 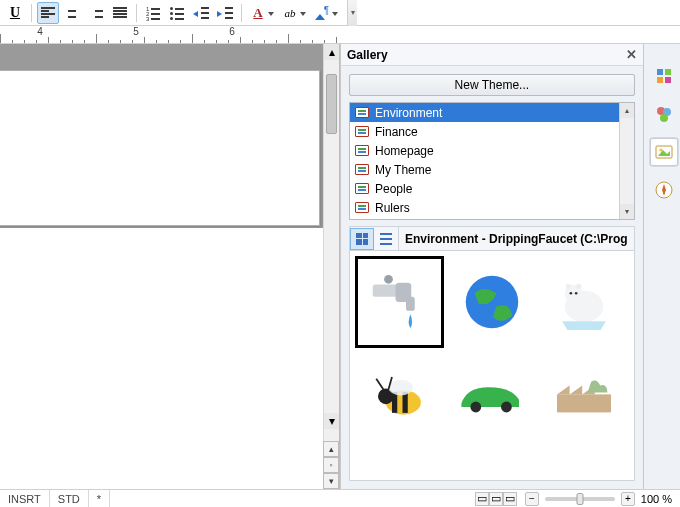 What do you see at coordinates (153, 13) in the screenshot?
I see `numbered-list-button: 1 2 3` at bounding box center [153, 13].